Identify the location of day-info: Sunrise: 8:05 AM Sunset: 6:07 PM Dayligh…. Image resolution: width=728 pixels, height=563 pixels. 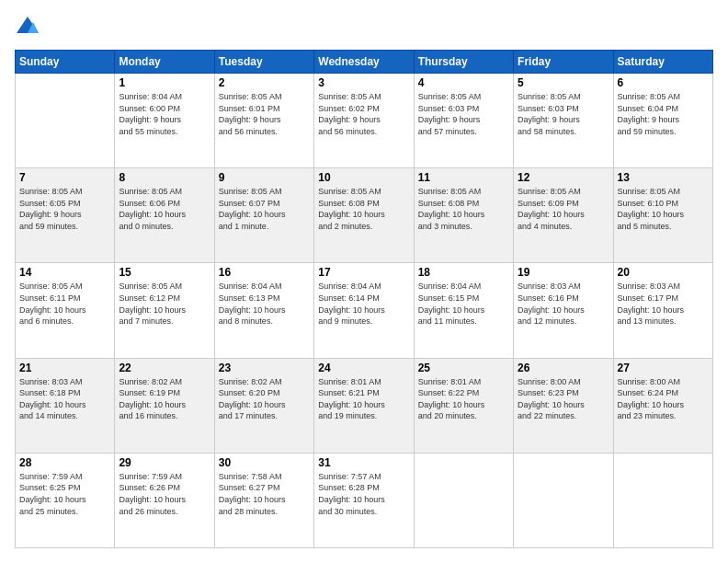
(265, 209).